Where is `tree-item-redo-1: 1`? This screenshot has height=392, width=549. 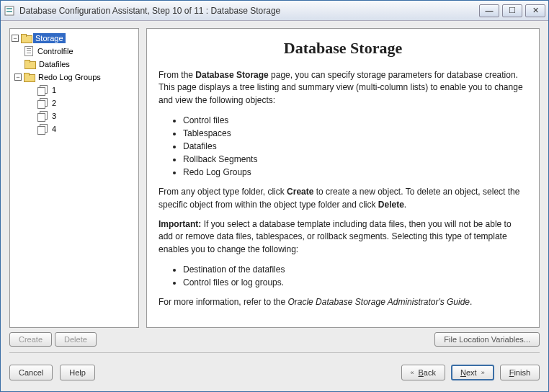 tree-item-redo-1: 1 is located at coordinates (87, 90).